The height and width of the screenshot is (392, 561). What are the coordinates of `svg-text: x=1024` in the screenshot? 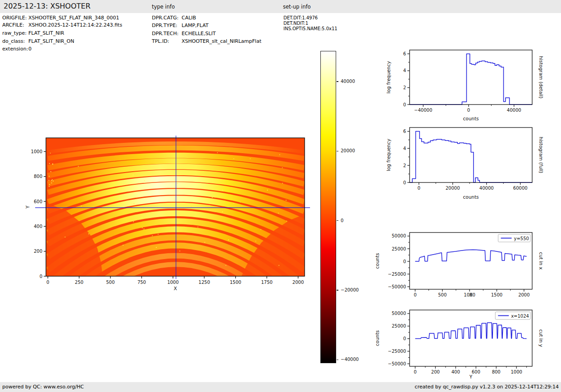 It's located at (520, 316).